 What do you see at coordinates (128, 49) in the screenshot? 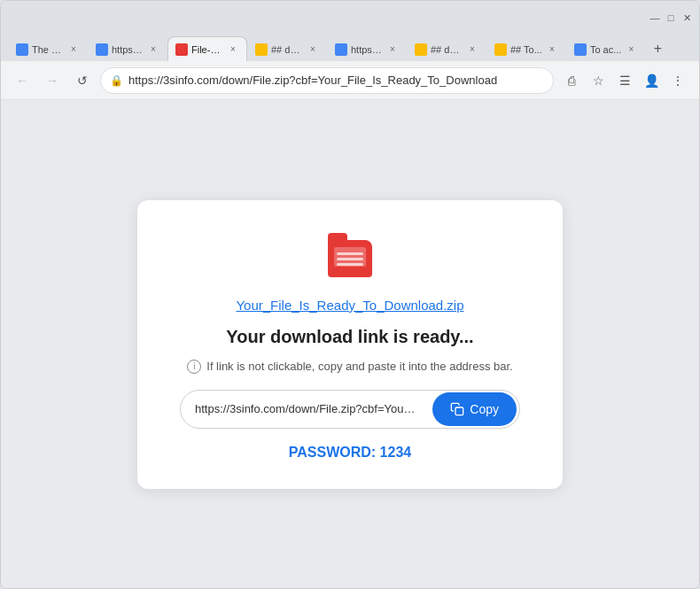
I see `browser-tab-tab-2: https://...×` at bounding box center [128, 49].